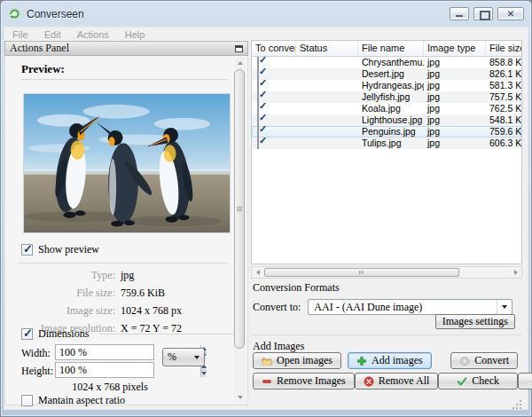 This screenshot has height=417, width=532. I want to click on menu-actions: Actions, so click(93, 35).